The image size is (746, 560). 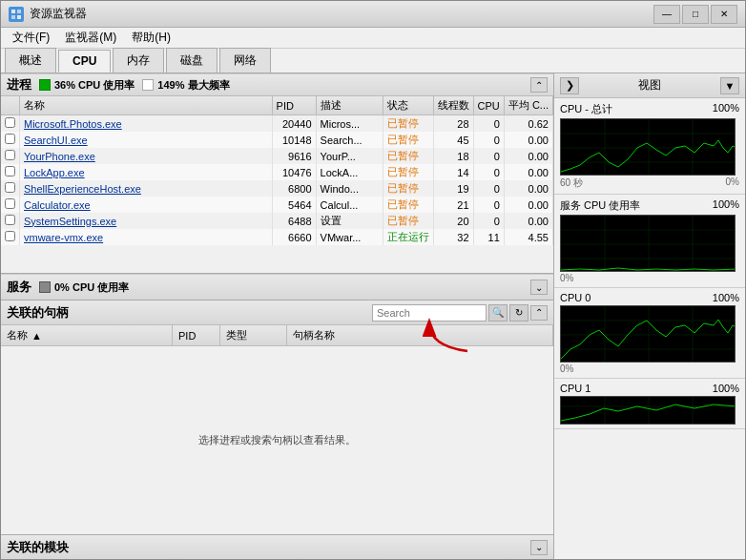 I want to click on cpu0-graph, so click(x=648, y=334).